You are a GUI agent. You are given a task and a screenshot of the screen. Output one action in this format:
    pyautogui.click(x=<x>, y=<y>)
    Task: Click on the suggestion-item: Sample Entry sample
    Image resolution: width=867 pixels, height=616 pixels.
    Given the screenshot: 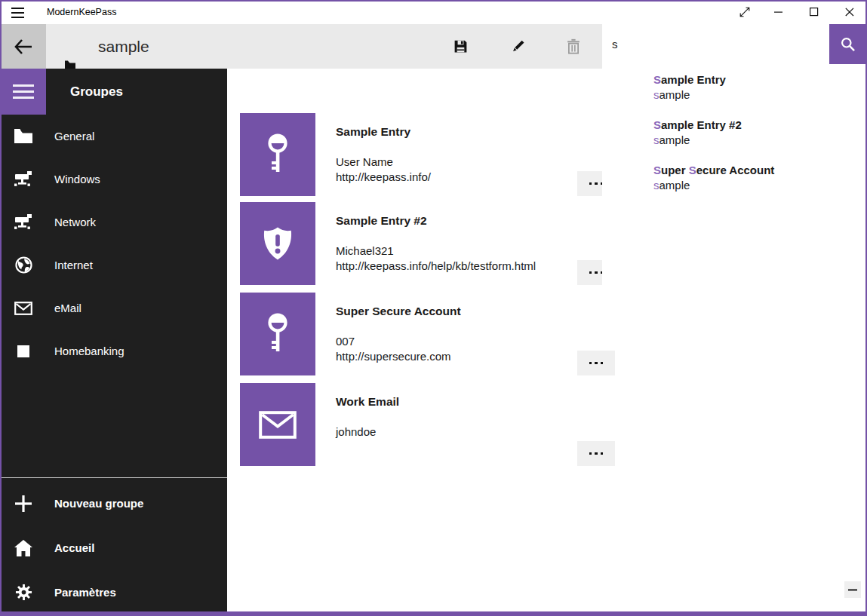 What is the action you would take?
    pyautogui.click(x=759, y=95)
    